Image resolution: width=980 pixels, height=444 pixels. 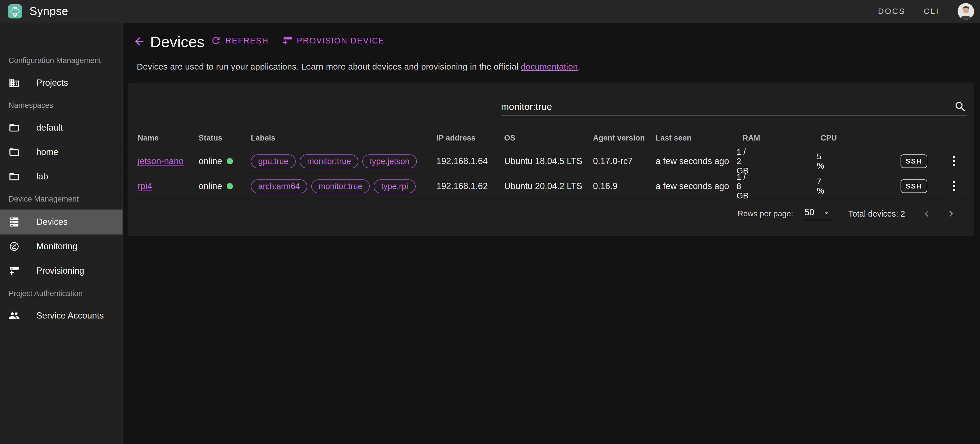 I want to click on column-header-ip: IP address, so click(x=470, y=138).